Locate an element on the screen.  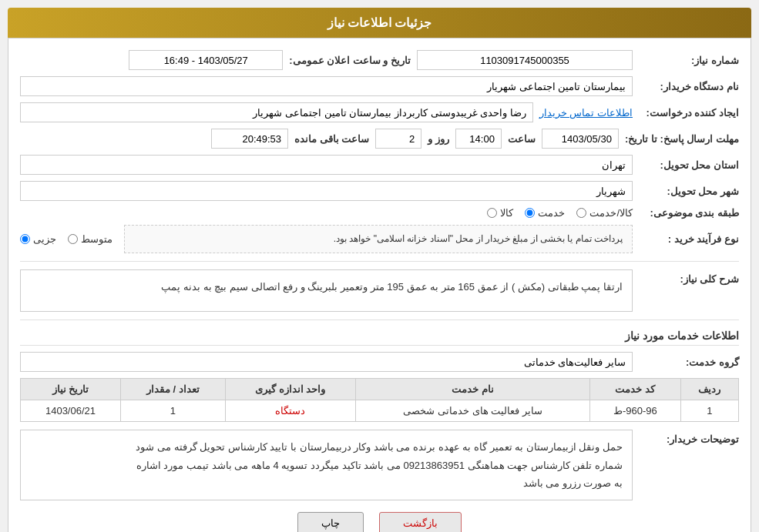
days-input is located at coordinates (398, 139).